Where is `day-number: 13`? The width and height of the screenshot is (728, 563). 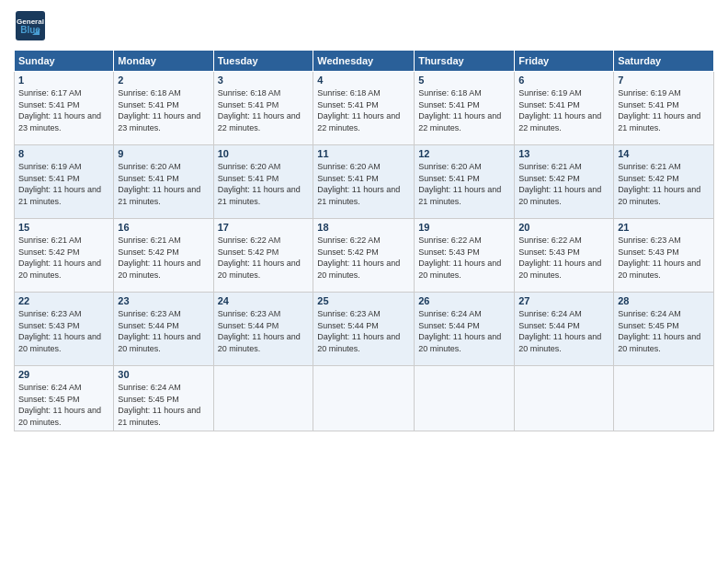
day-number: 13 is located at coordinates (564, 154).